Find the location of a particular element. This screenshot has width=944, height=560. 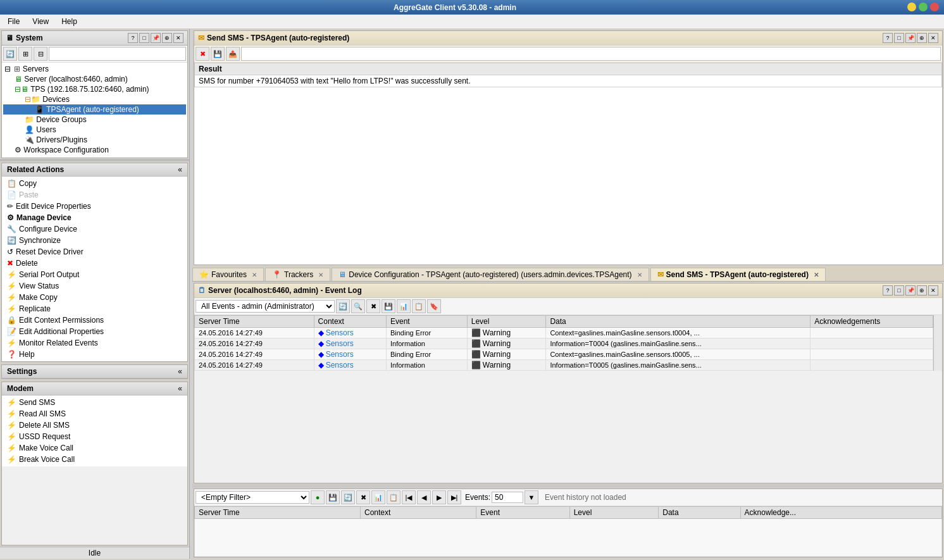

tree-item-workspace: ⚙ Workspace Configuration is located at coordinates (95, 150).